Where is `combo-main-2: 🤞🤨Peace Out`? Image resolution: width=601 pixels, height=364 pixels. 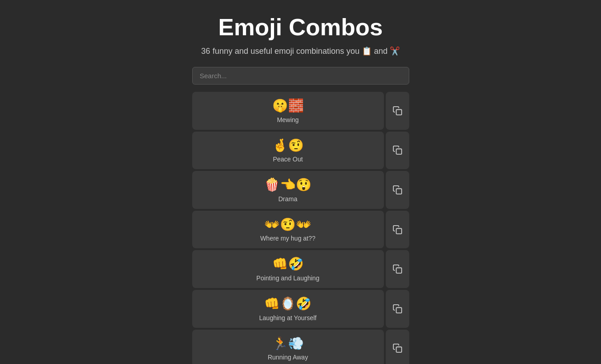
combo-main-2: 🤞🤨Peace Out is located at coordinates (288, 151).